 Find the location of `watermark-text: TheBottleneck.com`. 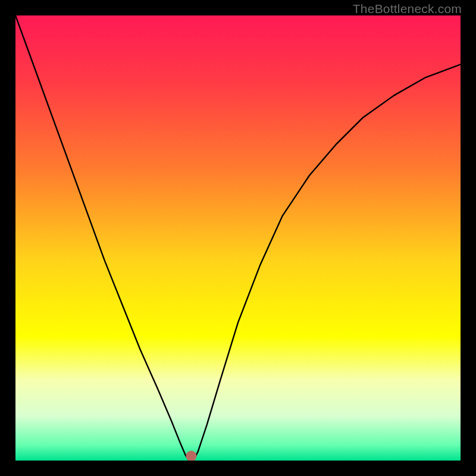

watermark-text: TheBottleneck.com is located at coordinates (407, 9).